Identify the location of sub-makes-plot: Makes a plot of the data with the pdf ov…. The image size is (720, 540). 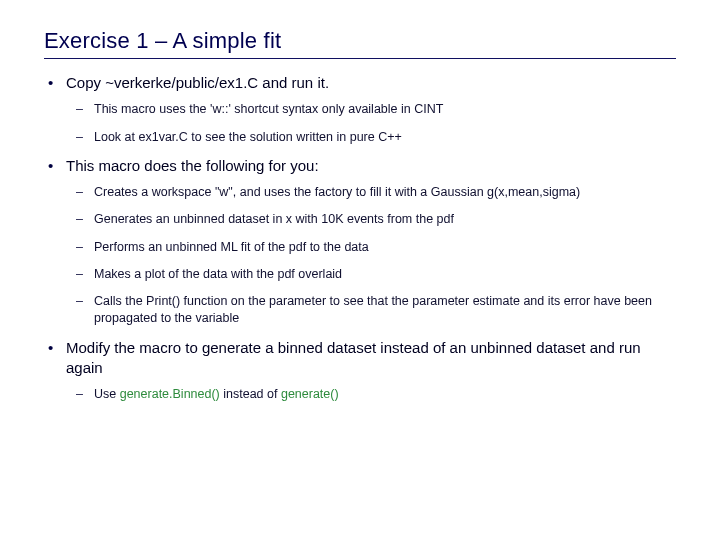
(371, 274).